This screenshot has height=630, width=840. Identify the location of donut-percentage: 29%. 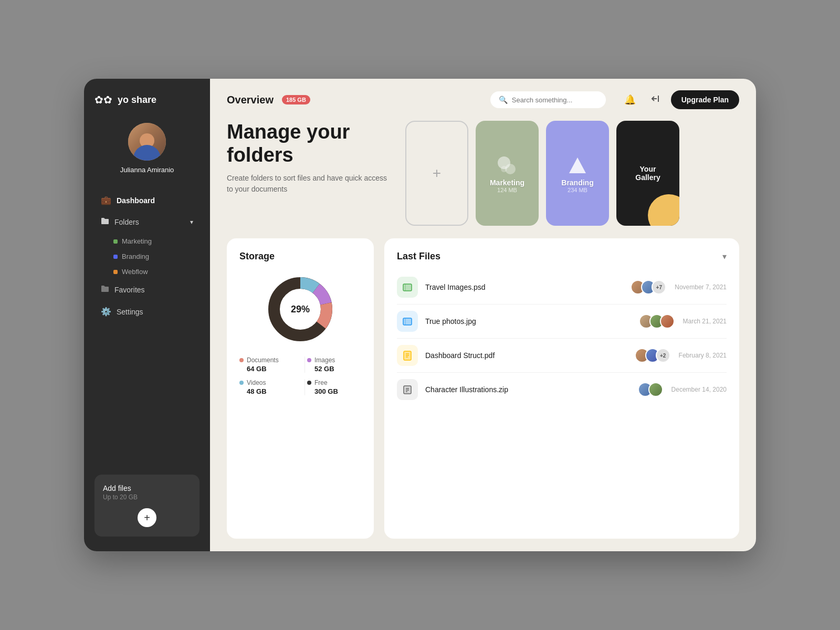
(300, 310).